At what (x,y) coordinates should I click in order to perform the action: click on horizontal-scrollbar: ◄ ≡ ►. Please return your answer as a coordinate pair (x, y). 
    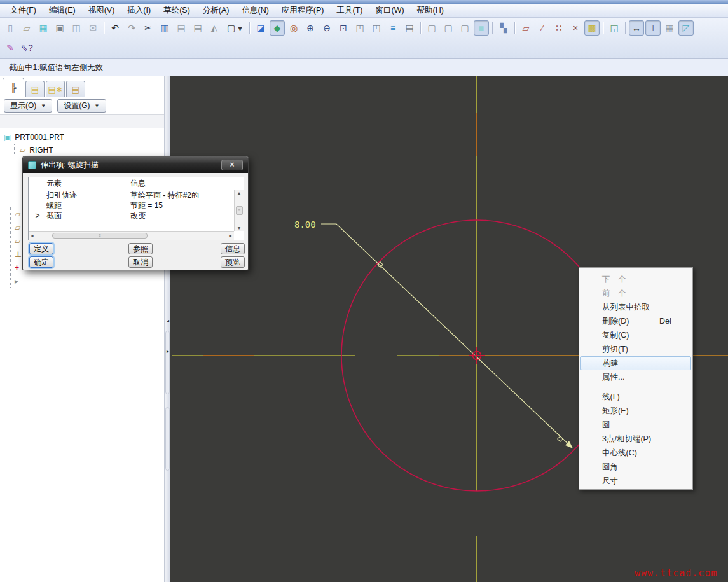
    Looking at the image, I should click on (131, 235).